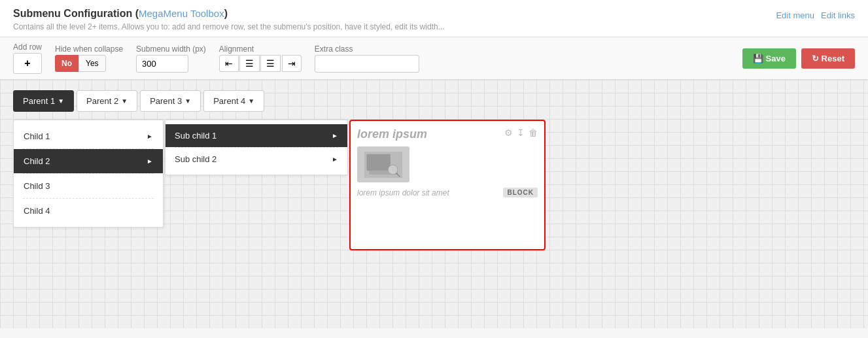 This screenshot has height=338, width=868. What do you see at coordinates (838, 16) in the screenshot?
I see `edit-links-link: Edit links` at bounding box center [838, 16].